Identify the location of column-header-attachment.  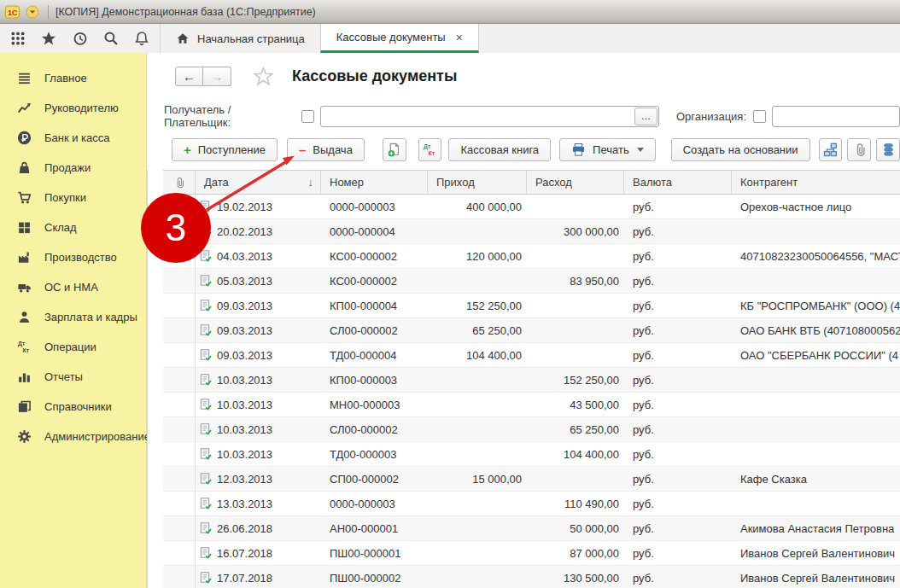
(179, 183).